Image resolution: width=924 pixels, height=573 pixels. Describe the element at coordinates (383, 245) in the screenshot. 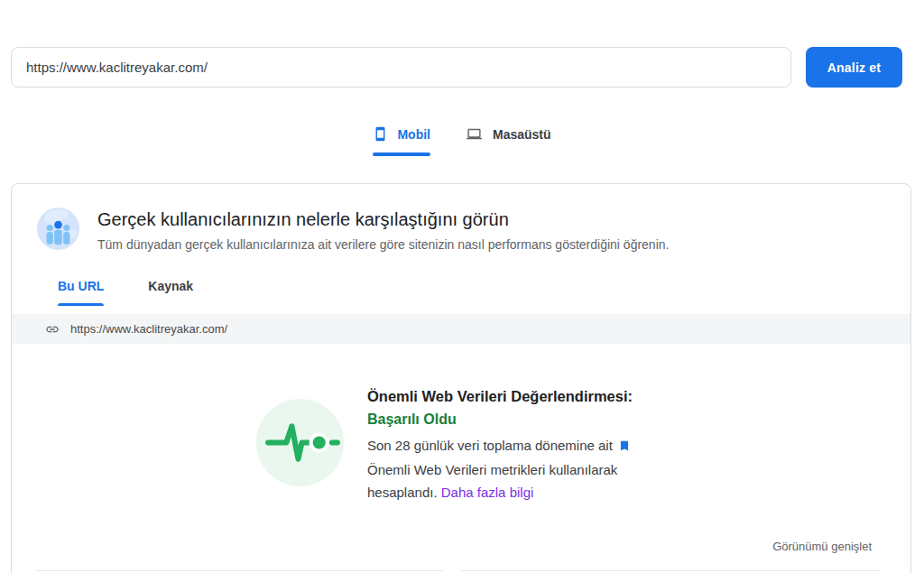

I see `card-subtitle: Tüm dünyadan gerçek kullanıcılarınıza ai…` at that location.